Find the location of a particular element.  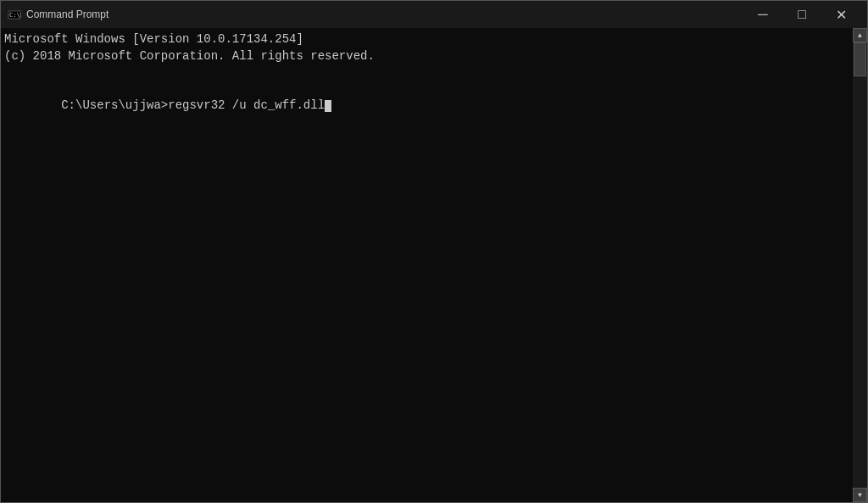

scrollbar: ▲ ▼ is located at coordinates (860, 265).